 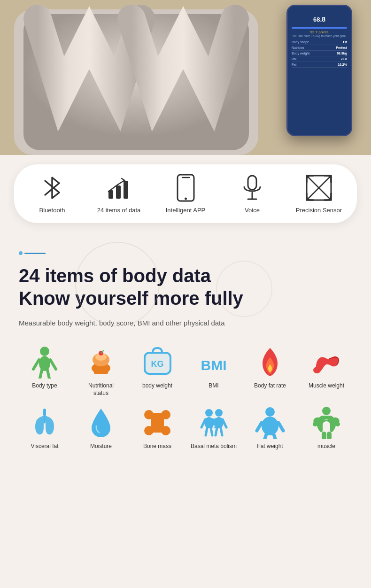 What do you see at coordinates (101, 428) in the screenshot?
I see `data-item-moisture: Moisture` at bounding box center [101, 428].